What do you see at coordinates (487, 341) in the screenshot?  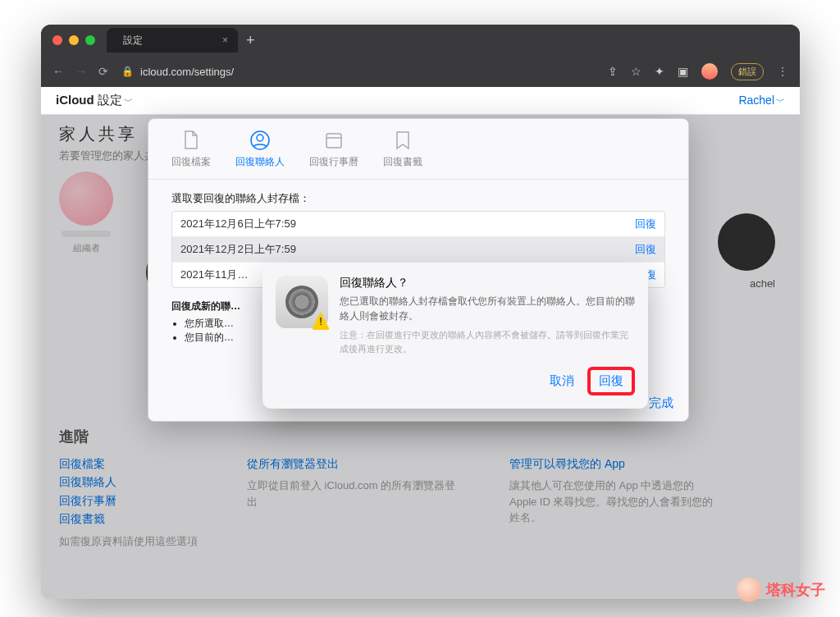 I see `dialog-note: 注意：在回復進行中更改的聯絡人內容將不會被儲存。請等到回復作業完成後再進行更改。` at bounding box center [487, 341].